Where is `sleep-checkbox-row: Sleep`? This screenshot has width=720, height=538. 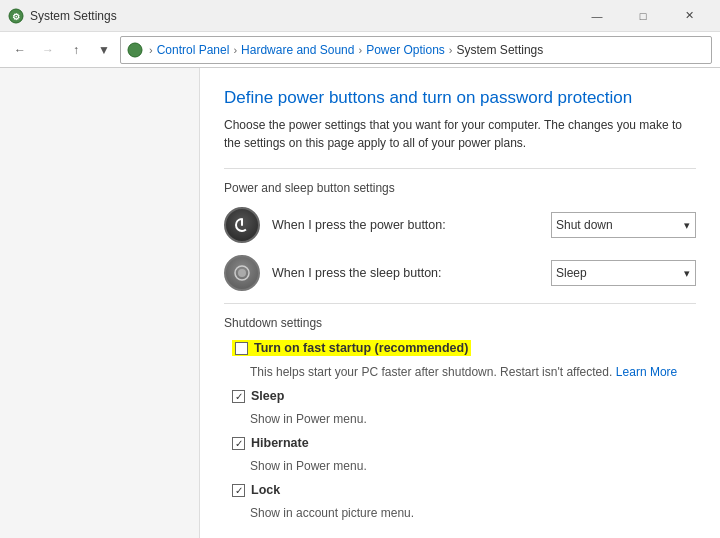 sleep-checkbox-row: Sleep is located at coordinates (464, 396).